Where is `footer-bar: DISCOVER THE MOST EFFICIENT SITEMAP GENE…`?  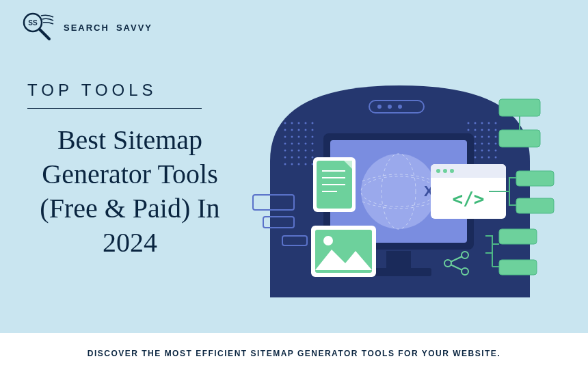 footer-bar: DISCOVER THE MOST EFFICIENT SITEMAP GENE… is located at coordinates (294, 353).